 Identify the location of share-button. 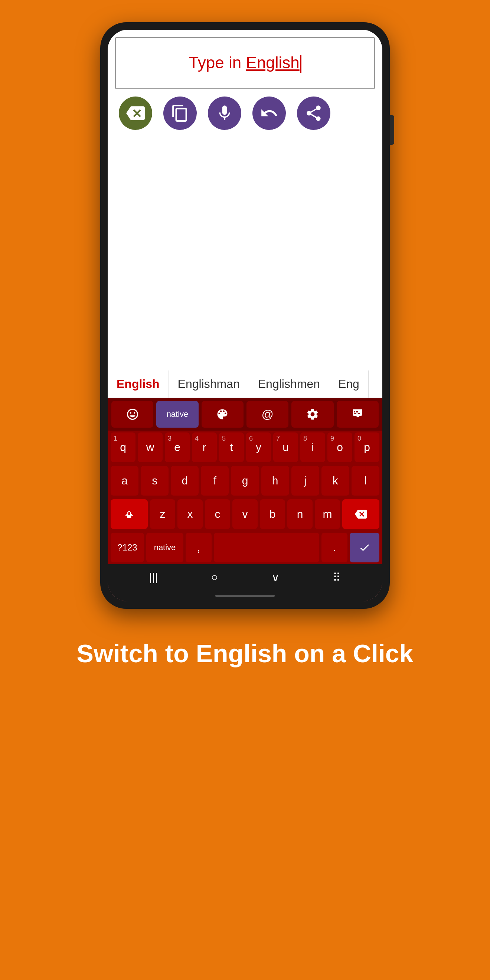
(313, 113).